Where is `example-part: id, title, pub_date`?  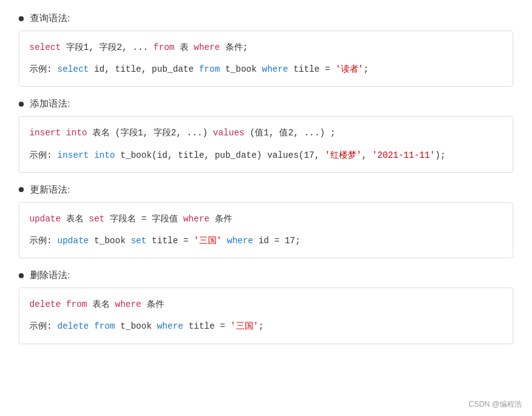
example-part: id, title, pub_date is located at coordinates (144, 69).